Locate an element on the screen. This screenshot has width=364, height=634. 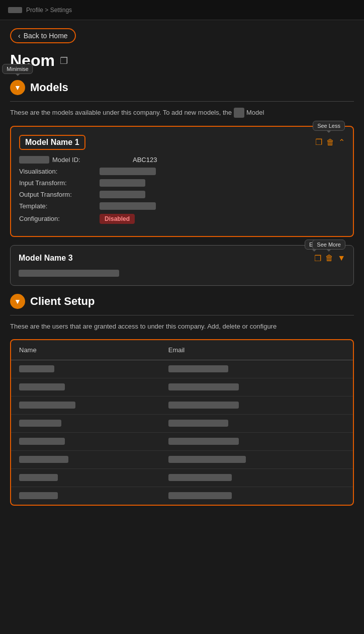
model1-config-value: Disabled is located at coordinates (117, 219).